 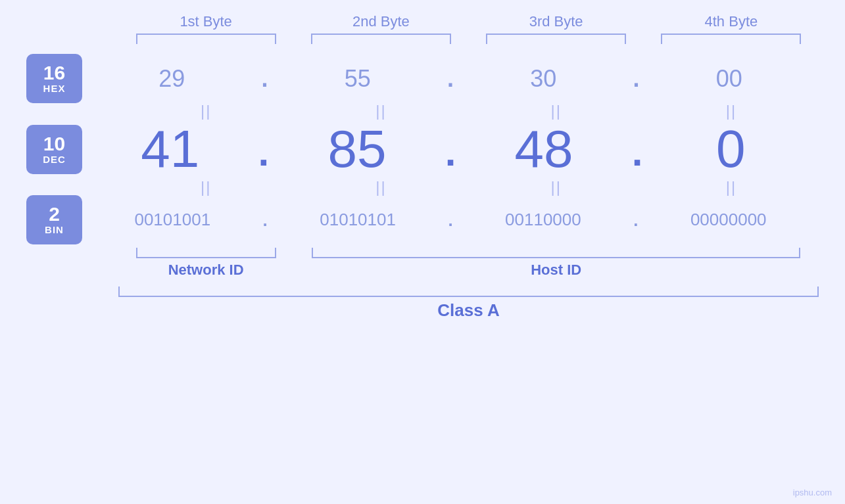 What do you see at coordinates (556, 111) in the screenshot?
I see `eq1-s3: ||` at bounding box center [556, 111].